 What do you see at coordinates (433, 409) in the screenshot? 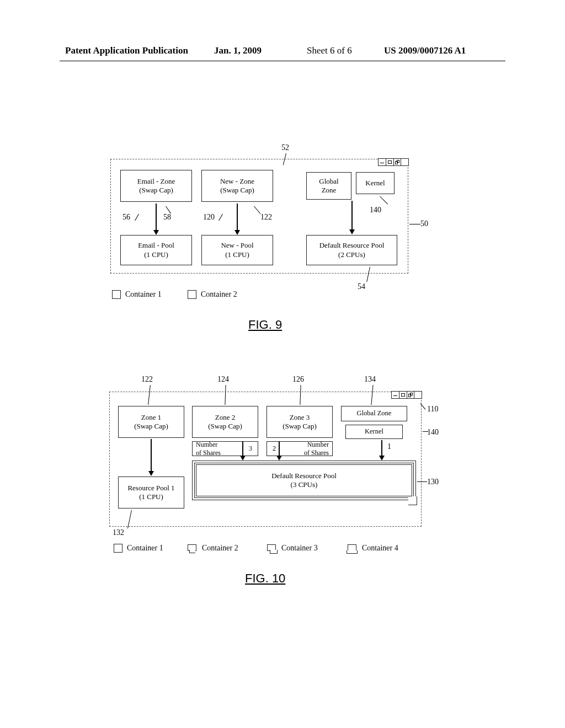
I see `ref-110: 110` at bounding box center [433, 409].